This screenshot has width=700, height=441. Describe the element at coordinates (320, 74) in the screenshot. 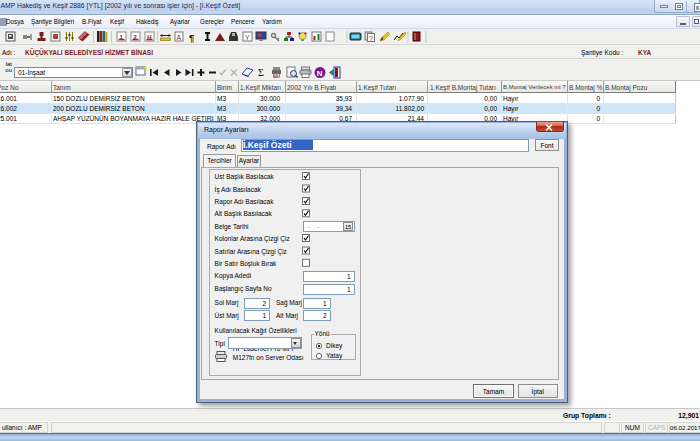

I see `svg-text: N` at that location.